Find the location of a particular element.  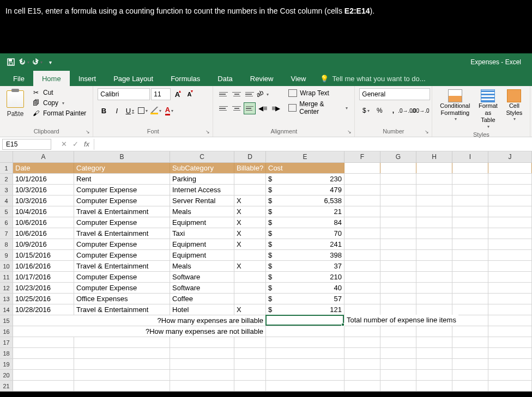

cell-i7 is located at coordinates (470, 233).